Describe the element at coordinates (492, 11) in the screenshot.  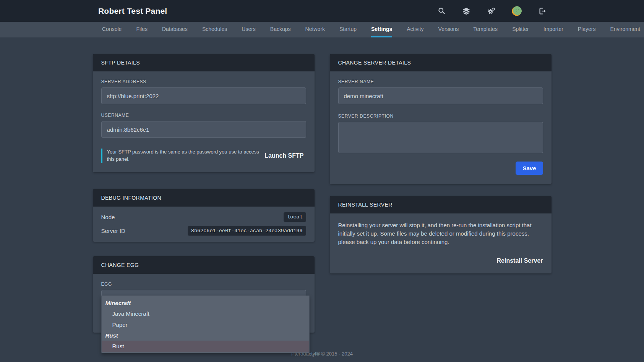
I see `header-icon-group` at that location.